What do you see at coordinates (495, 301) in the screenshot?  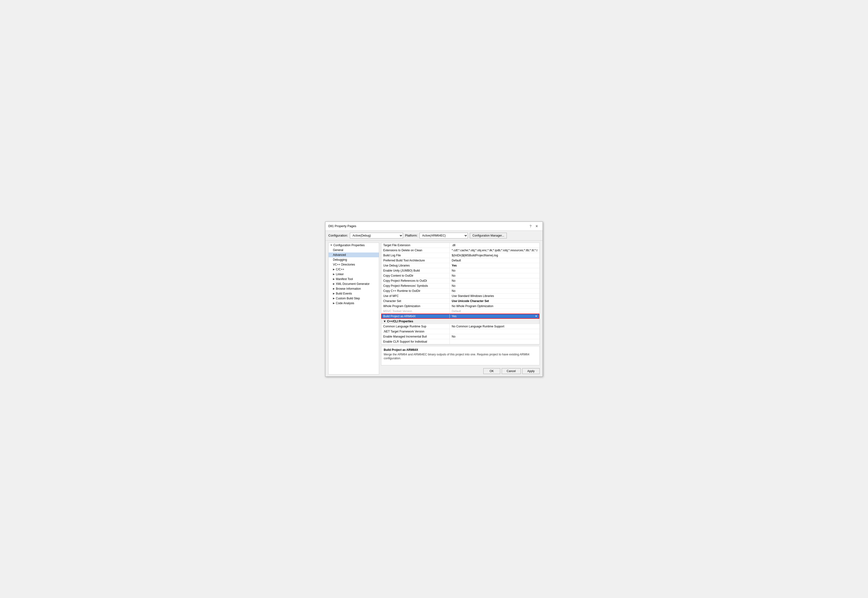 I see `prop-value: Use Unicode Character Set` at bounding box center [495, 301].